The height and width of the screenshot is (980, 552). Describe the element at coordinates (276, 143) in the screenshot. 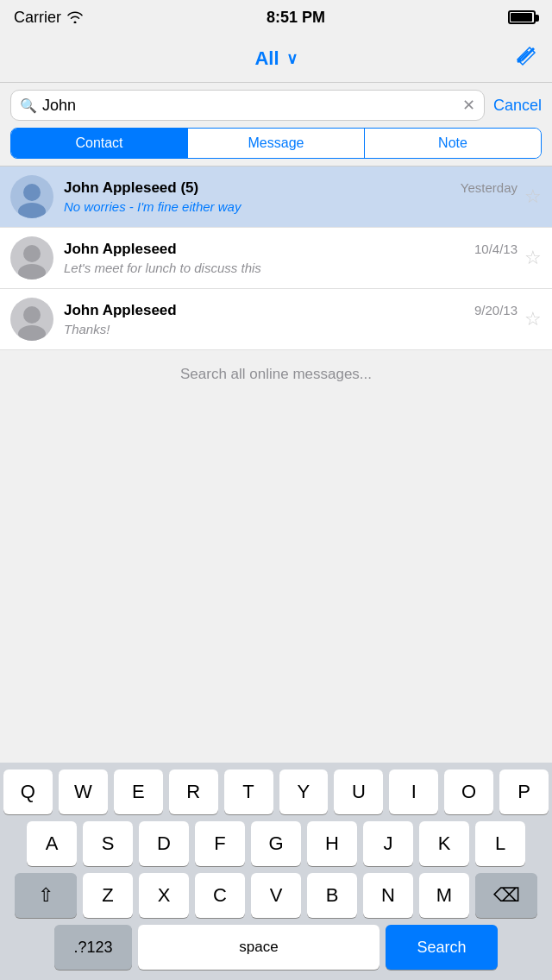

I see `segment-message: Message` at that location.